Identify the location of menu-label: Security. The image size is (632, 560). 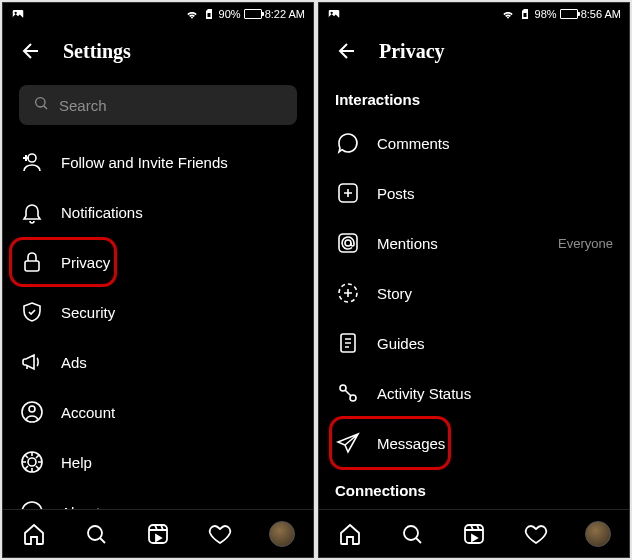
(179, 312).